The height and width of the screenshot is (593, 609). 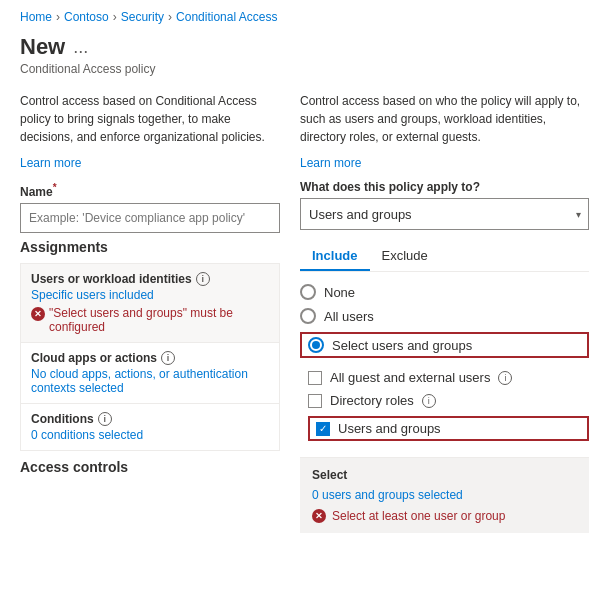 I want to click on cloud-sub: No cloud apps, actions, or authenticatio…, so click(x=150, y=381).